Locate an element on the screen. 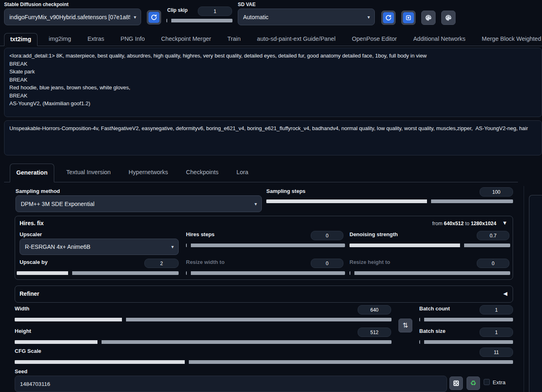 The height and width of the screenshot is (392, 542). main-tabbar: txt2img img2img Extras PNG Info Checkpoi… is located at coordinates (271, 40).